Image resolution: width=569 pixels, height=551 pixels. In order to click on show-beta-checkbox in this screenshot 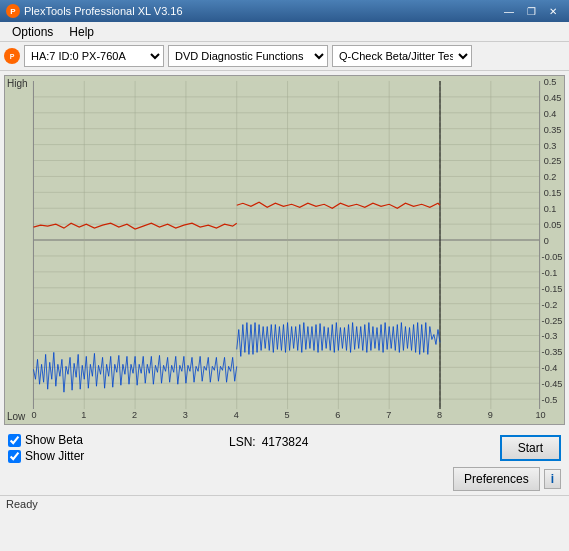, I will do `click(14, 440)`.